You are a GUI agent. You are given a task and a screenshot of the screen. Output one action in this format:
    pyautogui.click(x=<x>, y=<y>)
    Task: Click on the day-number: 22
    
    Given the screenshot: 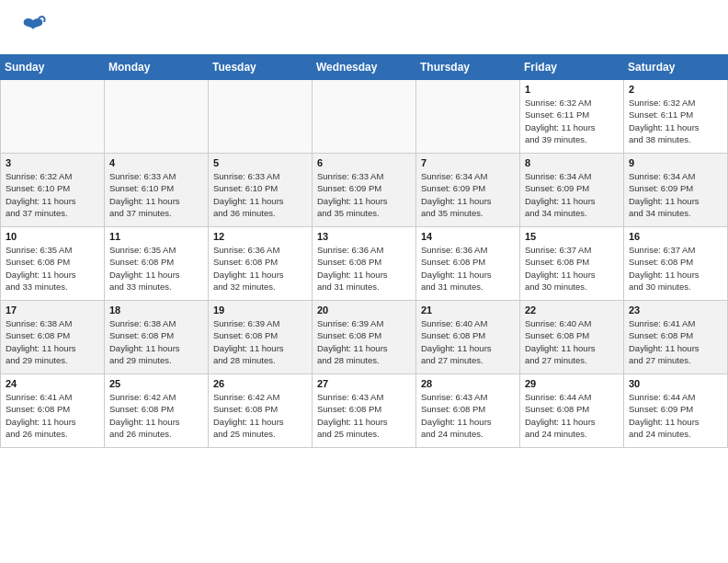 What is the action you would take?
    pyautogui.click(x=572, y=310)
    